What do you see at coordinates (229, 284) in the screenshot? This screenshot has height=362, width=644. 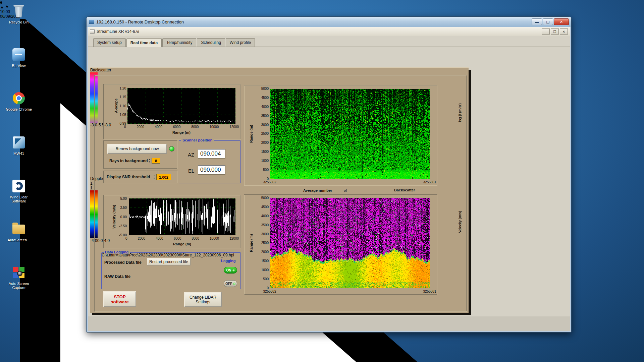 I see `off-label: OFF` at bounding box center [229, 284].